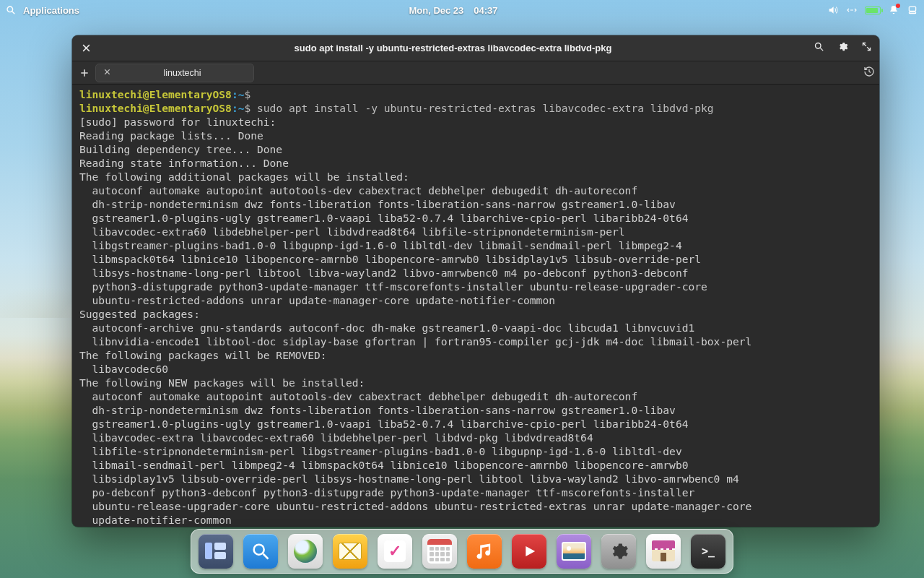  What do you see at coordinates (86, 48) in the screenshot?
I see `close-icon` at bounding box center [86, 48].